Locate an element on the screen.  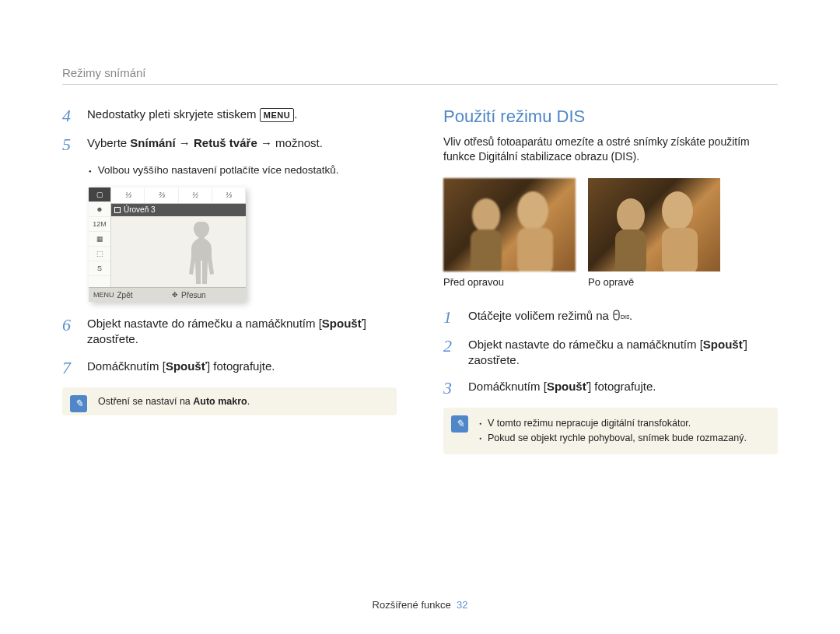
lcd-icon: ▢ is located at coordinates (100, 194).